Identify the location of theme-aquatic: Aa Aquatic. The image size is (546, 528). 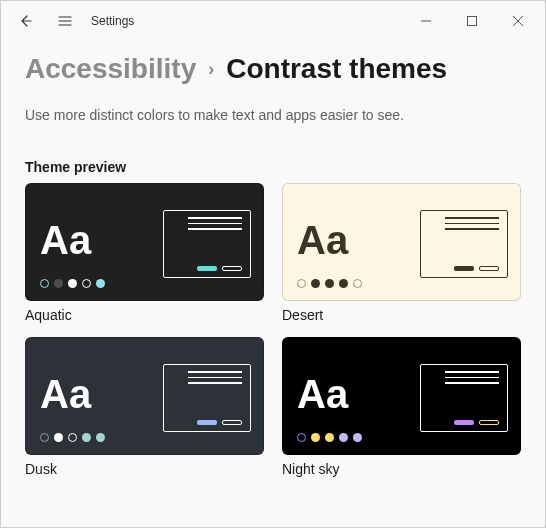
(144, 253).